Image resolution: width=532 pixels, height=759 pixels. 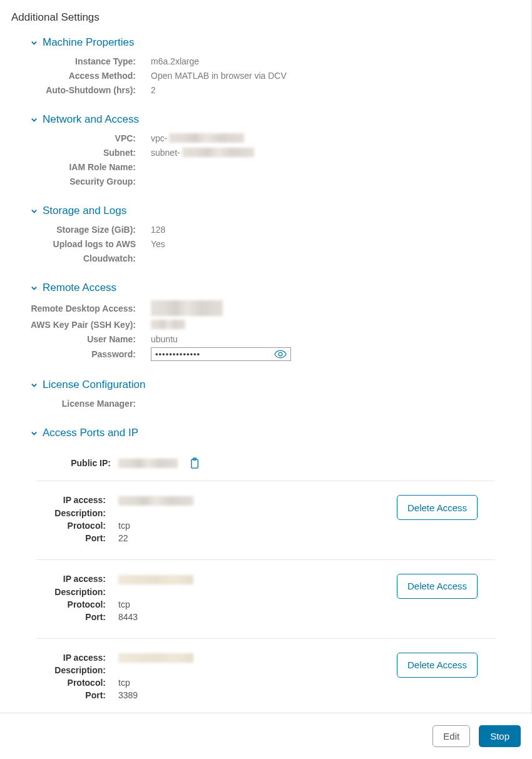 What do you see at coordinates (128, 695) in the screenshot?
I see `value-port: 3389` at bounding box center [128, 695].